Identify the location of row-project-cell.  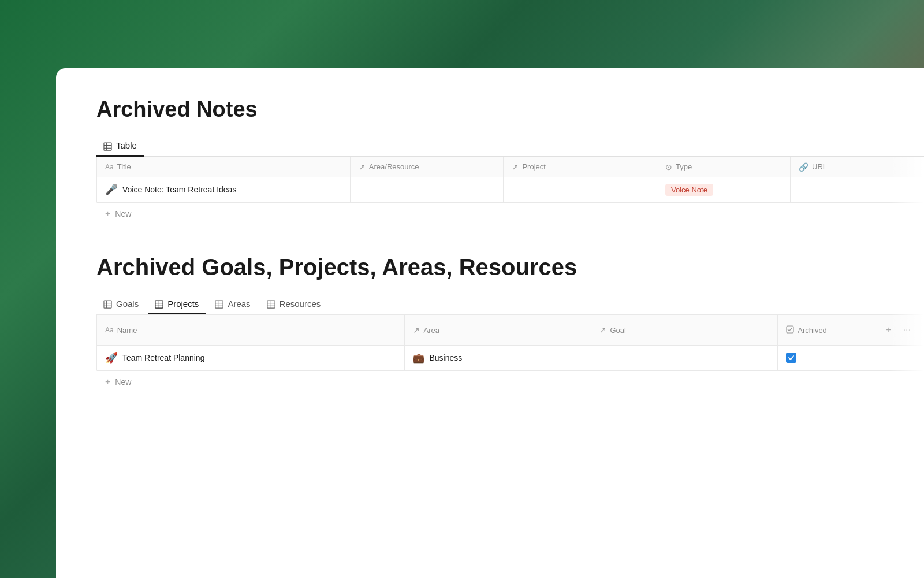
(580, 190).